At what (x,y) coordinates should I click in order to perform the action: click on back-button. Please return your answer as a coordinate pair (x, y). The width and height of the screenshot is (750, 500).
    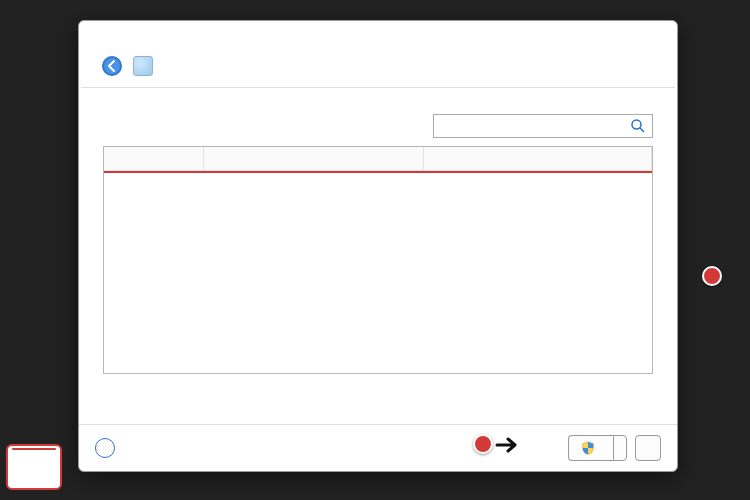
    Looking at the image, I should click on (112, 66).